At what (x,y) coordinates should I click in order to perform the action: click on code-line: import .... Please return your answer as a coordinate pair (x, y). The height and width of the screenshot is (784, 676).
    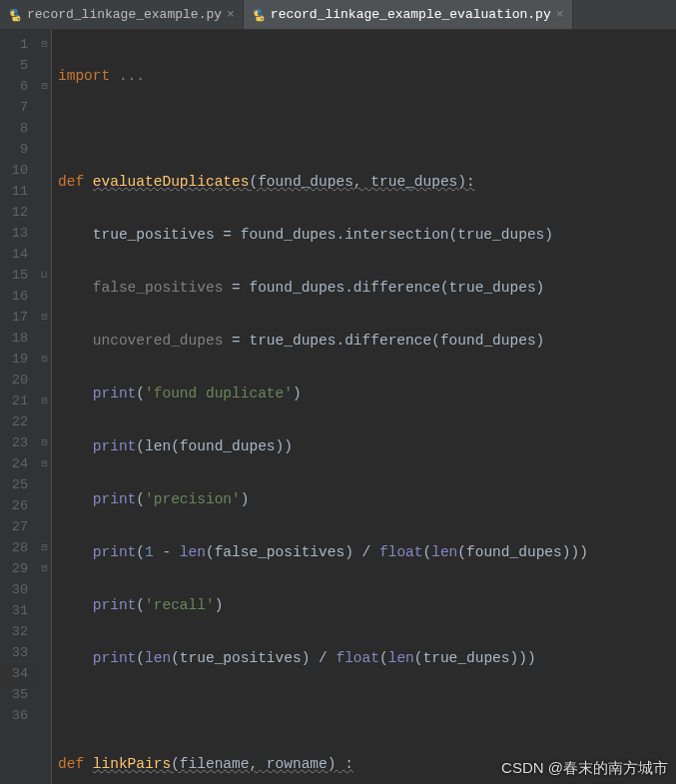
    Looking at the image, I should click on (367, 76).